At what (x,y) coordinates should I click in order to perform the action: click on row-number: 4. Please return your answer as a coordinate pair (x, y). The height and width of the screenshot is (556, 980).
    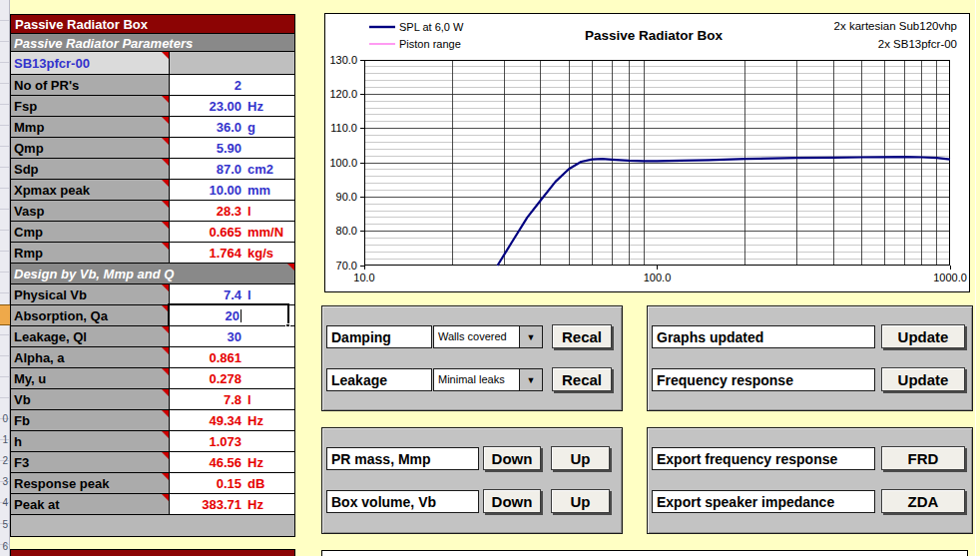
    Looking at the image, I should click on (4, 503).